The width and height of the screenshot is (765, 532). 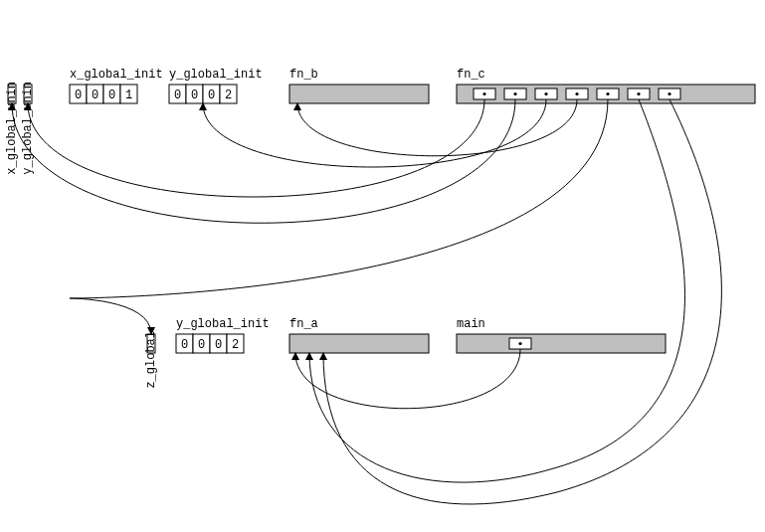 What do you see at coordinates (151, 360) in the screenshot?
I see `z-global-label: z_global` at bounding box center [151, 360].